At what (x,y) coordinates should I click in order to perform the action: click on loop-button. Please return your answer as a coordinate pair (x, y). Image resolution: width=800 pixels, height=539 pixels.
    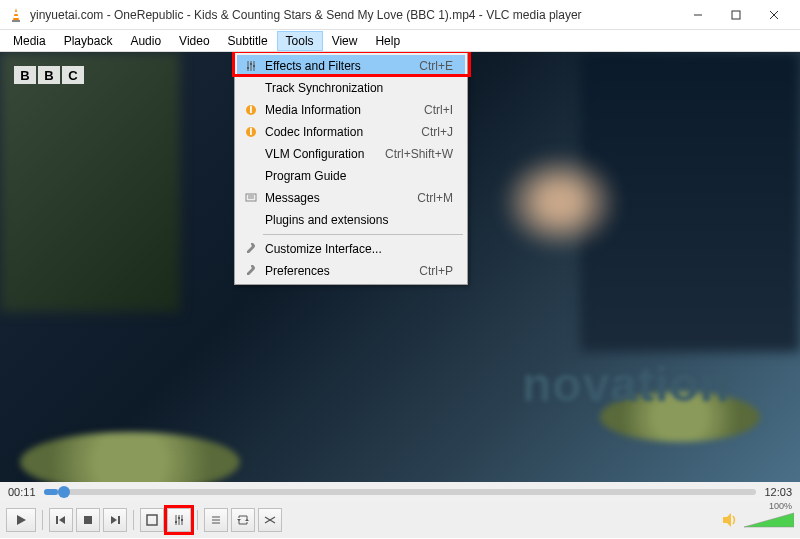
    Looking at the image, I should click on (243, 520).